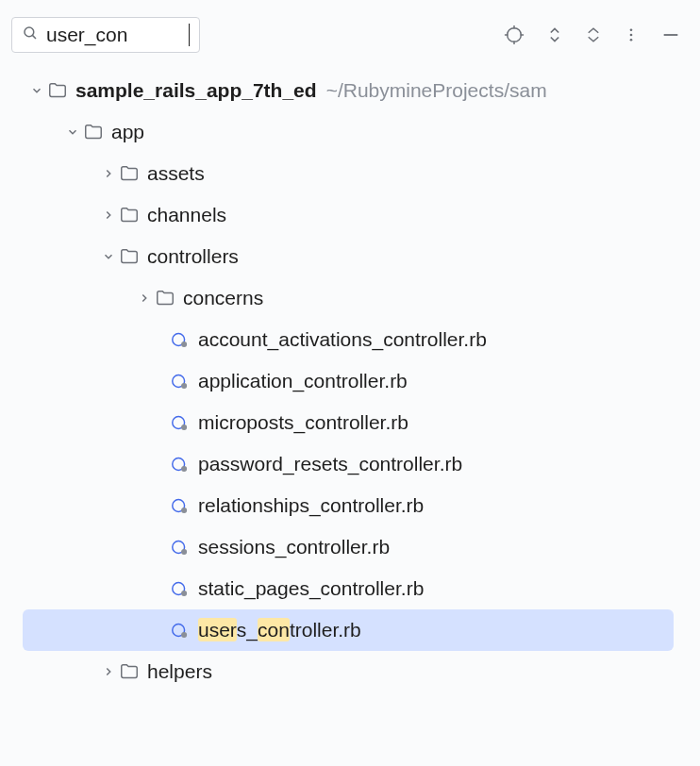 Image resolution: width=700 pixels, height=766 pixels. What do you see at coordinates (348, 174) in the screenshot?
I see `folder-assets: assets` at bounding box center [348, 174].